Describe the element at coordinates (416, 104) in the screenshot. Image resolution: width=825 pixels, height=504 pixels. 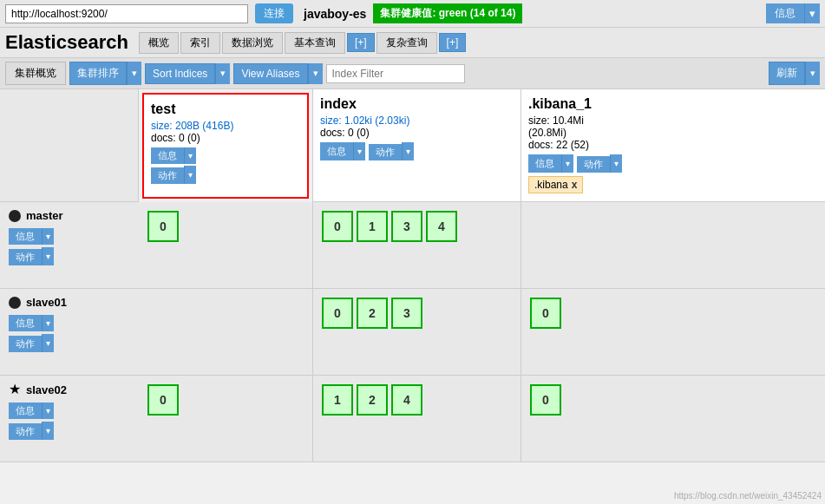
I see `index-index-title: index` at that location.